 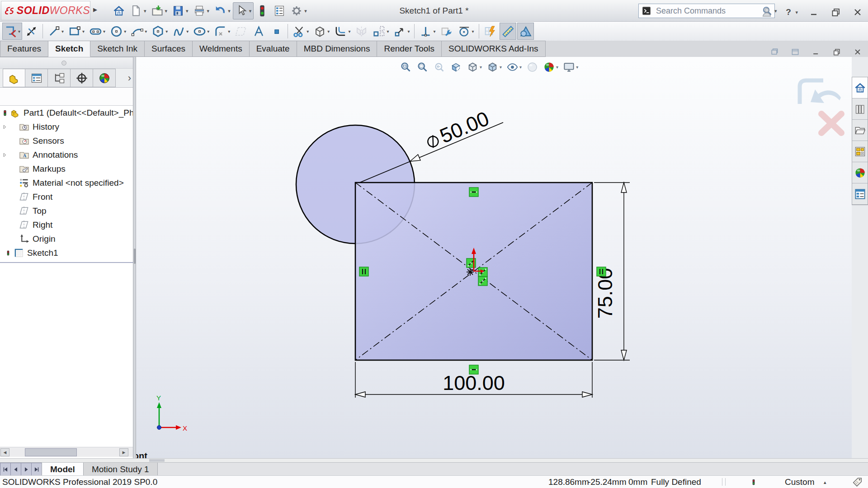 What do you see at coordinates (180, 31) in the screenshot?
I see `spline-tool-button: ▾` at bounding box center [180, 31].